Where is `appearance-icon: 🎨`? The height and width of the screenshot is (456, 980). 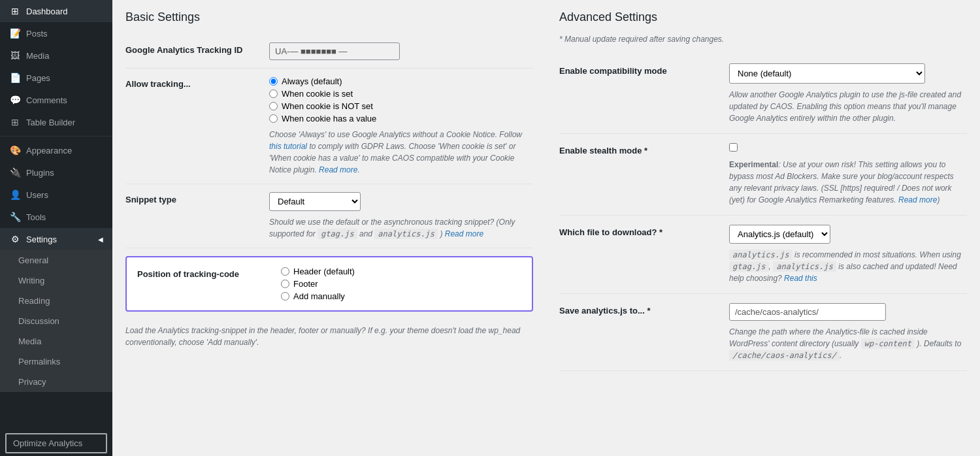 appearance-icon: 🎨 is located at coordinates (15, 150).